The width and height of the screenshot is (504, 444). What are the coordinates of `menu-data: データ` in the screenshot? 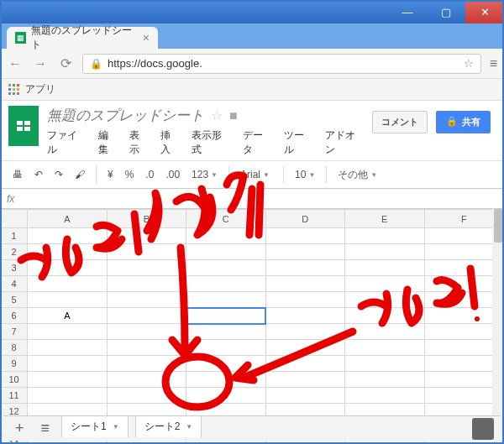 It's located at (257, 143).